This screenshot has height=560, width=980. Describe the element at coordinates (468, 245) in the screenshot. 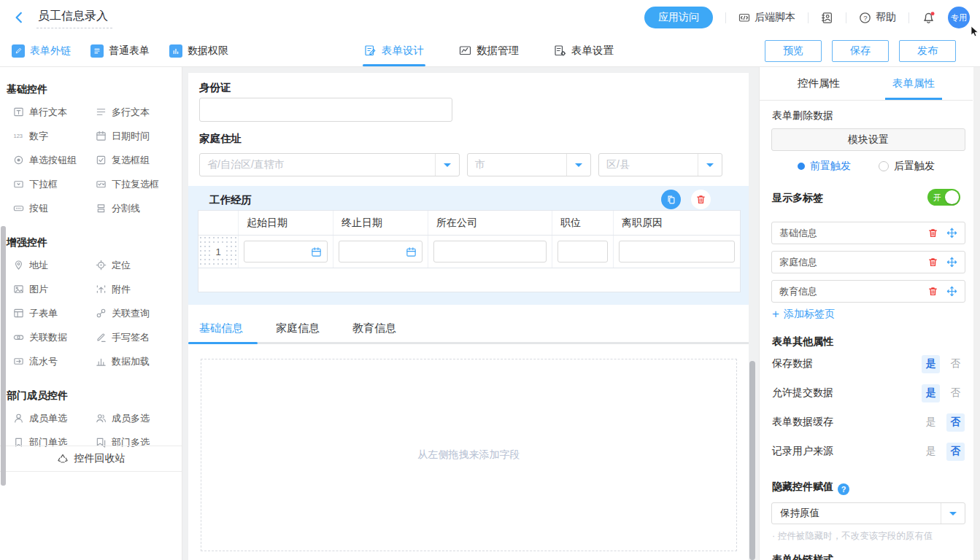

I see `work-experience-subform: 工作经历 起始日期 终止日期` at that location.